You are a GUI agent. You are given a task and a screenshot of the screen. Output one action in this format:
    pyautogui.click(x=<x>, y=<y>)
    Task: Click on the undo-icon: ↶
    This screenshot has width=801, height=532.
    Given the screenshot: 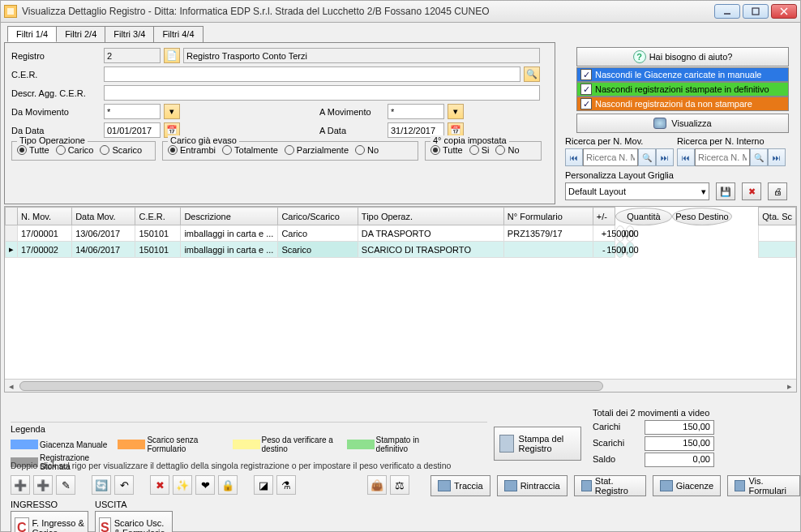 What is the action you would take?
    pyautogui.click(x=124, y=485)
    